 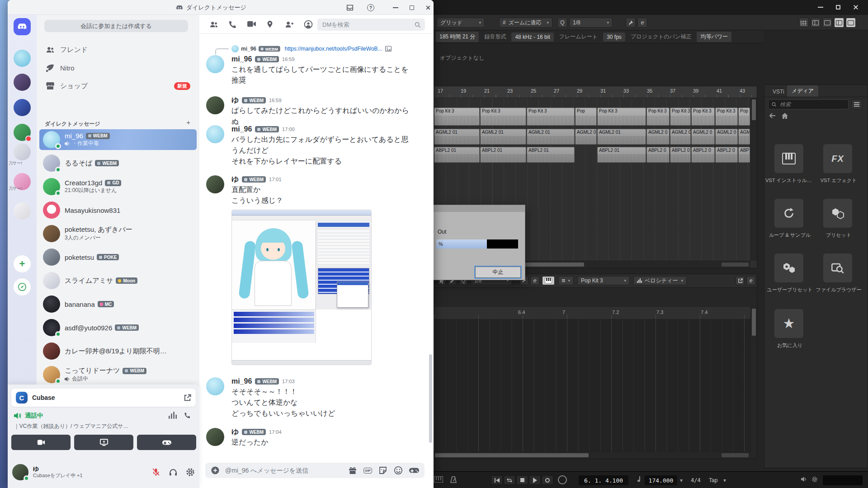 I want to click on inbox-button, so click(x=350, y=8).